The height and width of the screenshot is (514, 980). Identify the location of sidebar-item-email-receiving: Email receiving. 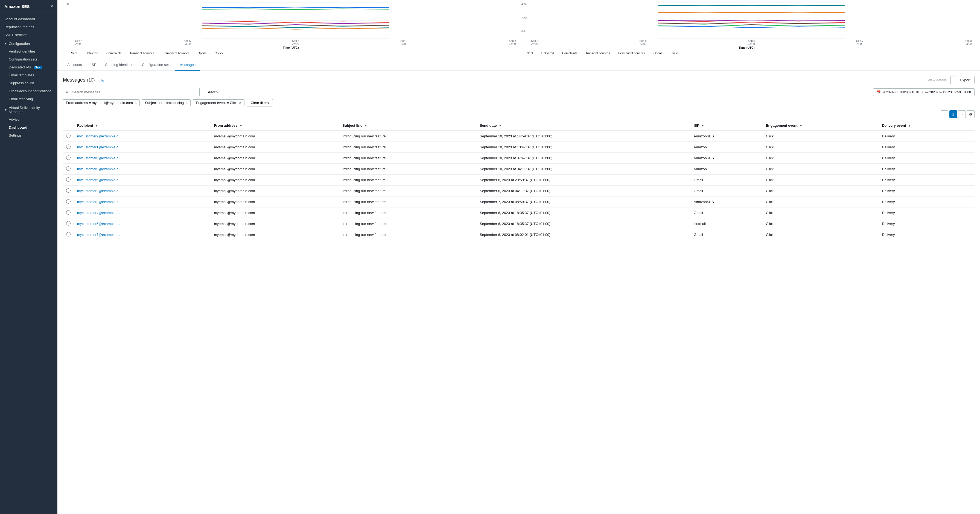
(30, 99).